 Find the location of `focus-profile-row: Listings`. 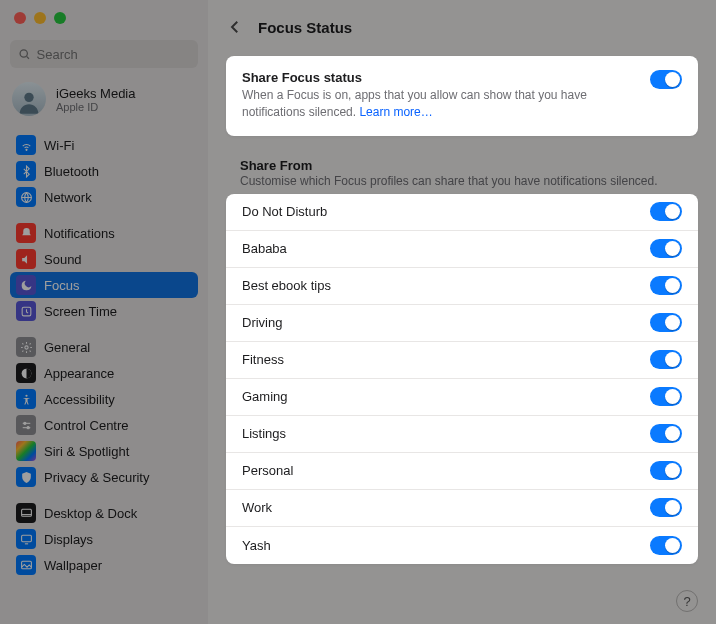

focus-profile-row: Listings is located at coordinates (462, 434).